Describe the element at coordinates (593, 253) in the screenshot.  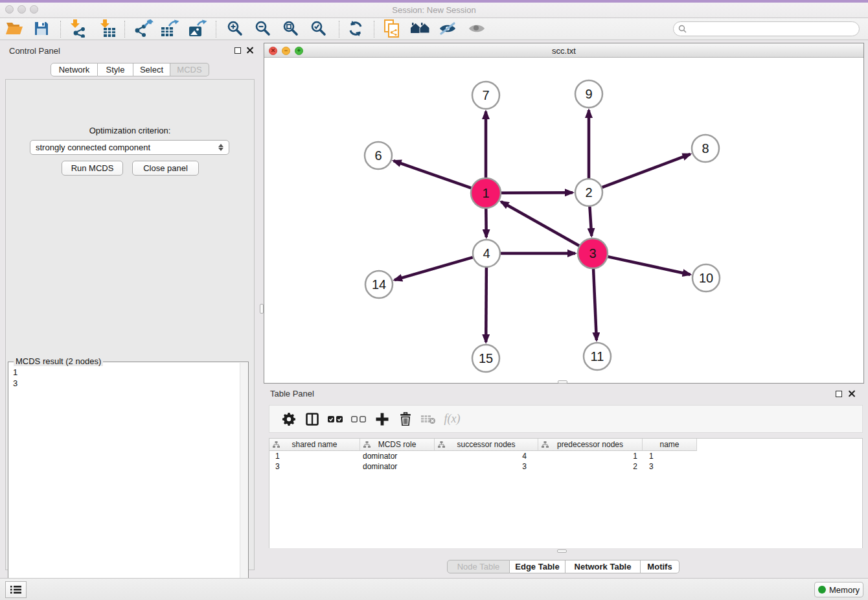
I see `graph-node-3: 3` at that location.